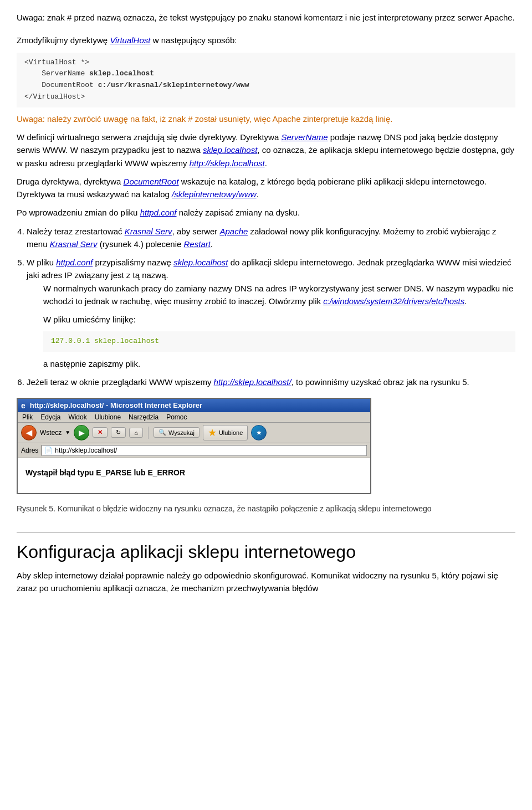 The height and width of the screenshot is (810, 532). What do you see at coordinates (119, 432) in the screenshot?
I see `ie-refresh-icon: ↻` at bounding box center [119, 432].